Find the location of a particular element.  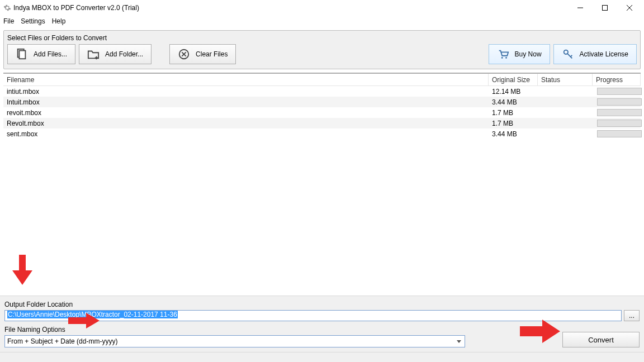

add-files-label: Add Files... is located at coordinates (50, 54).